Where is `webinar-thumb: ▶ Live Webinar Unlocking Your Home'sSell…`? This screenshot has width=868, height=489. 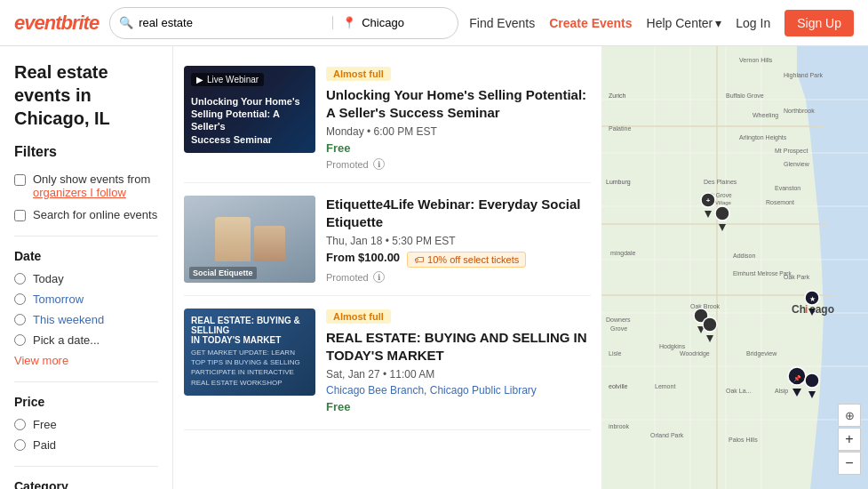
webinar-thumb: ▶ Live Webinar Unlocking Your Home'sSell… is located at coordinates (250, 109).